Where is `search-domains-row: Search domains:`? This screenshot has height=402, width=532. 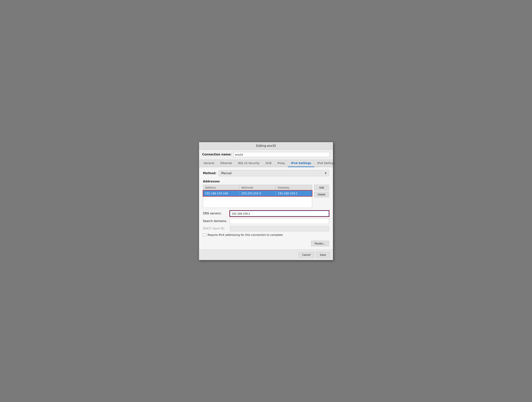 search-domains-row: Search domains: is located at coordinates (266, 221).